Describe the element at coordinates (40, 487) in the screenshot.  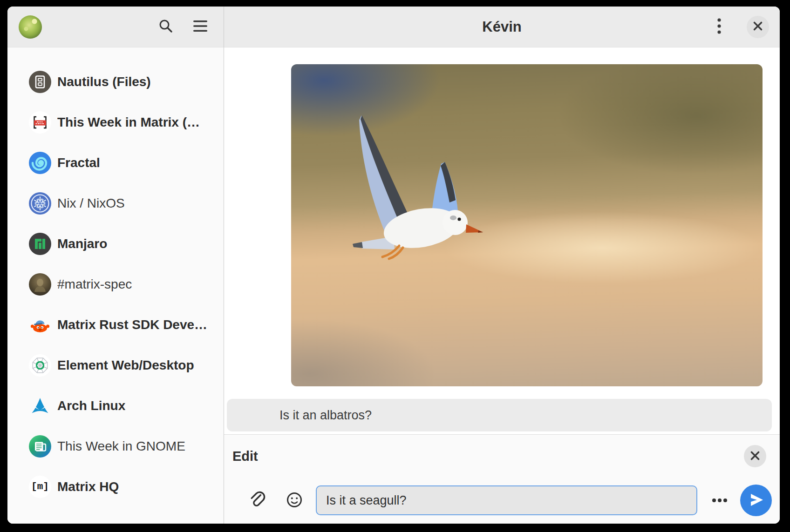
I see `matrix-m-icon: [m]` at that location.